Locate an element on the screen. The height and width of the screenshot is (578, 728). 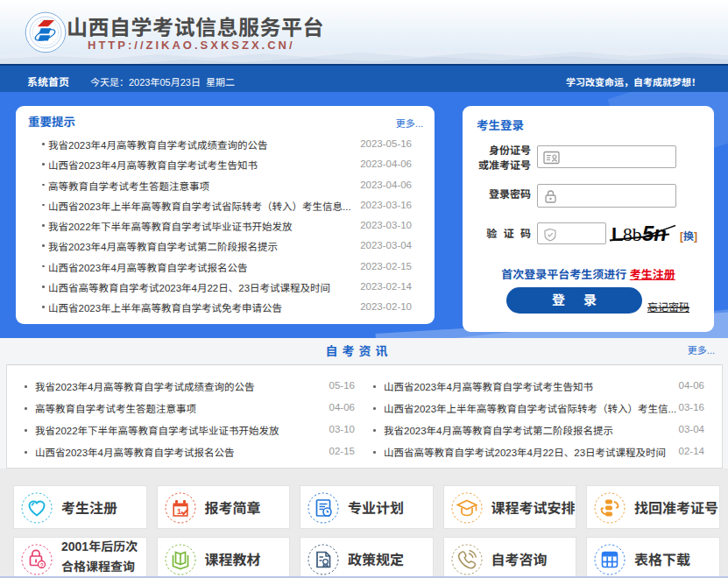
svg-text: L is located at coordinates (617, 235).